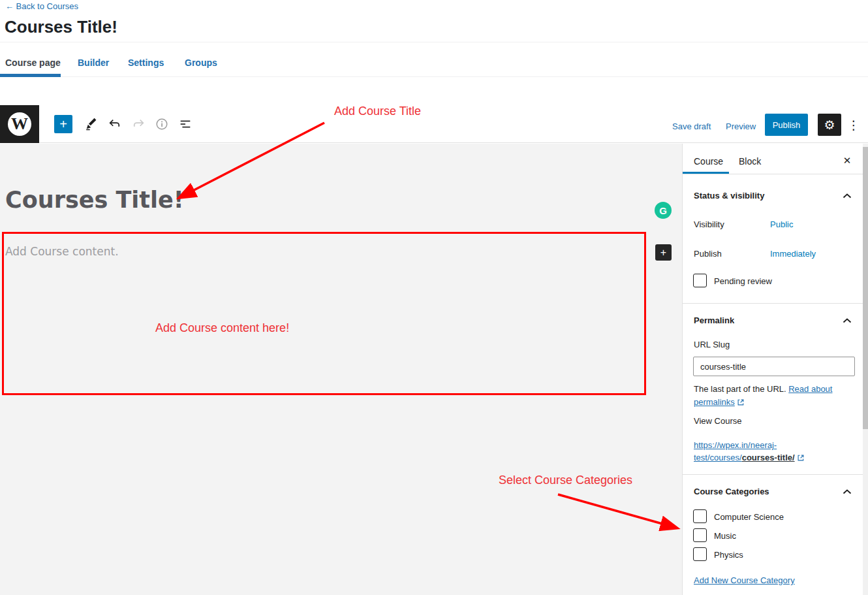  What do you see at coordinates (663, 210) in the screenshot?
I see `grammarly-button: G` at bounding box center [663, 210].